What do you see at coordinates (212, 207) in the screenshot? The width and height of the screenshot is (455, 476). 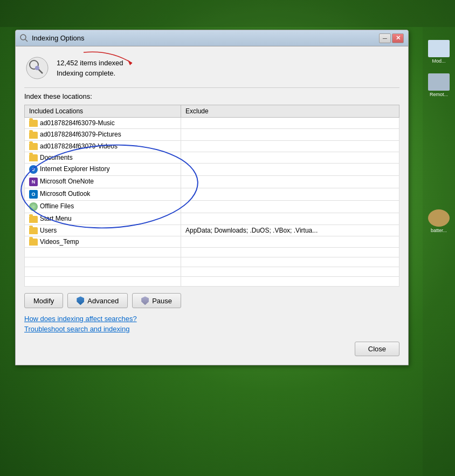 I see `table-row: Offline Files` at bounding box center [212, 207].